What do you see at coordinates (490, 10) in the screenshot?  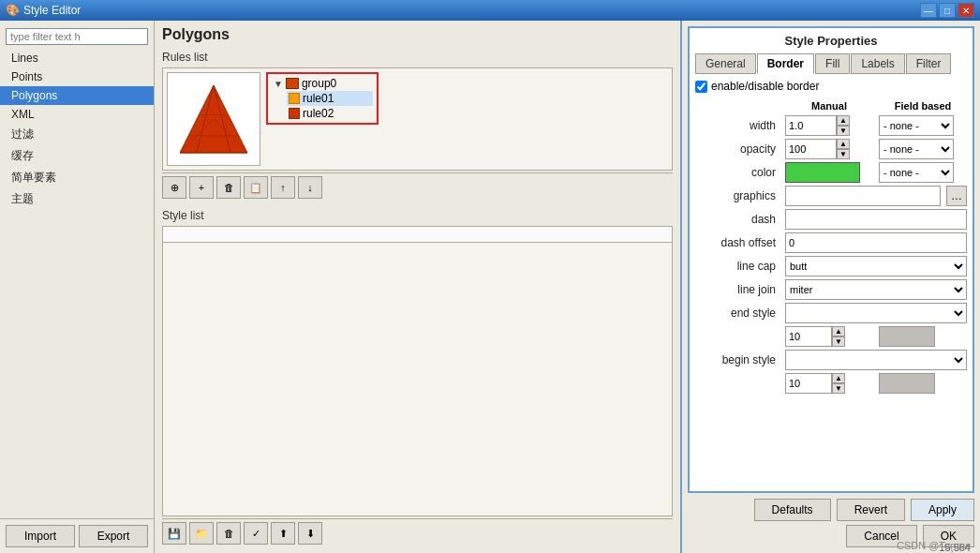 I see `title-bar: 🎨 Style Editor — □ ✕` at bounding box center [490, 10].